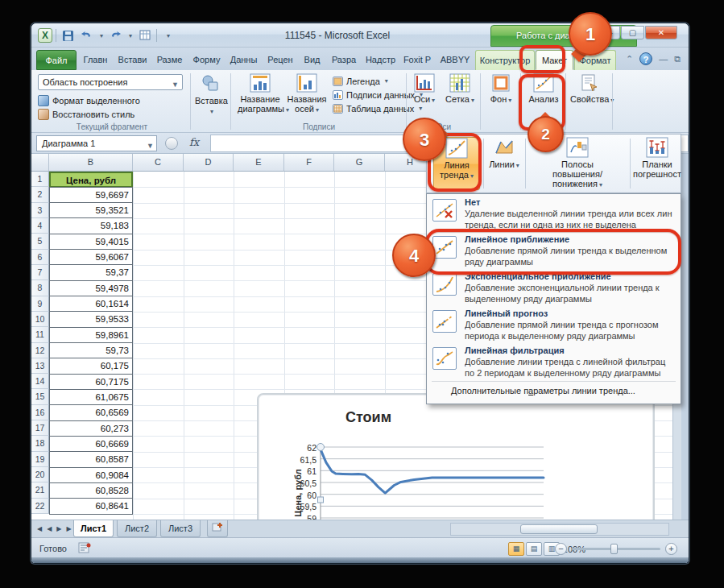  Describe the element at coordinates (116, 35) in the screenshot. I see `redo-icon` at that location.